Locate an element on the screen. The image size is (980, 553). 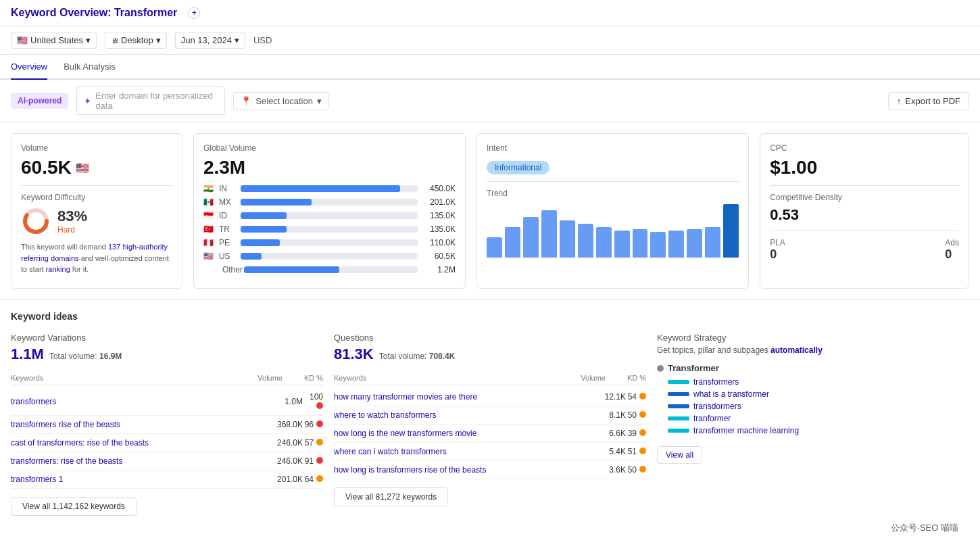
ai-powered-button: AI-powered is located at coordinates (39, 101).